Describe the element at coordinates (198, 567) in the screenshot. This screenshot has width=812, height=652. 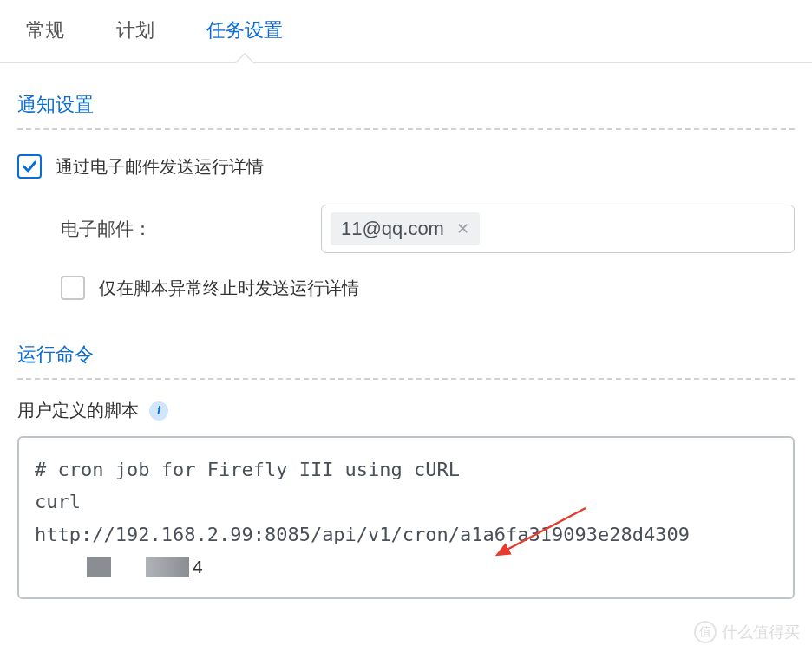
I see `cursor-char: 4` at that location.